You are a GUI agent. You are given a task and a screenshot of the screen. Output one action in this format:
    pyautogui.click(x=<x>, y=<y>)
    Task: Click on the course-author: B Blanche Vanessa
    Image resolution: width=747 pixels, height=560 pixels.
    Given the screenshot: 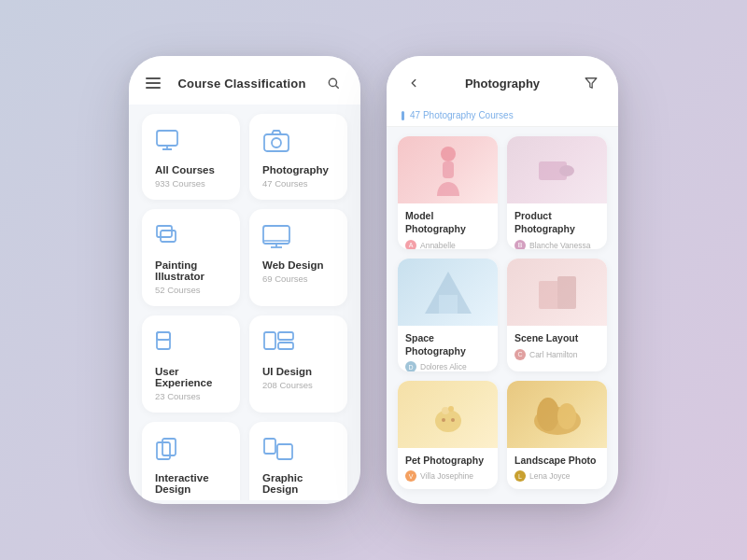 What is the action you would take?
    pyautogui.click(x=557, y=245)
    